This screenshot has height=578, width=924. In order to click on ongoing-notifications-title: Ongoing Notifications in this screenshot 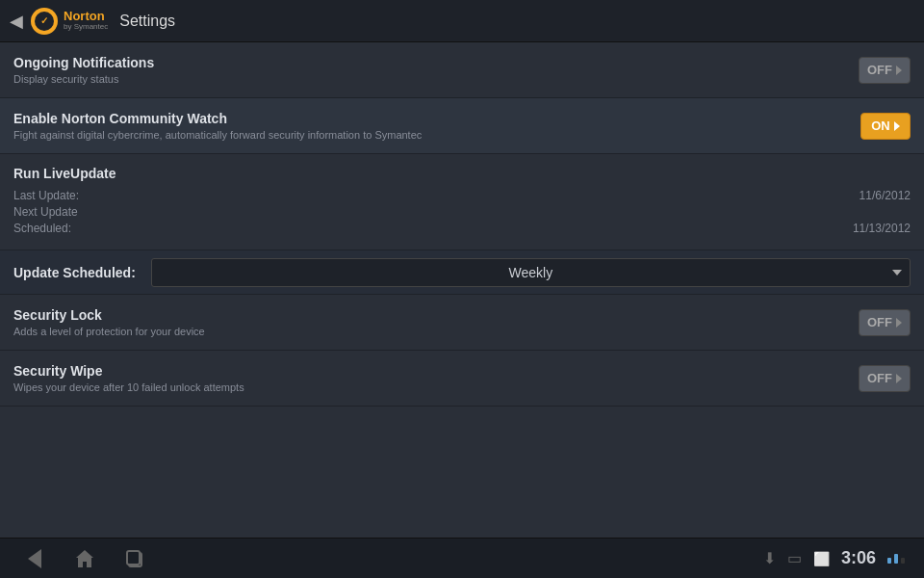, I will do `click(436, 63)`.